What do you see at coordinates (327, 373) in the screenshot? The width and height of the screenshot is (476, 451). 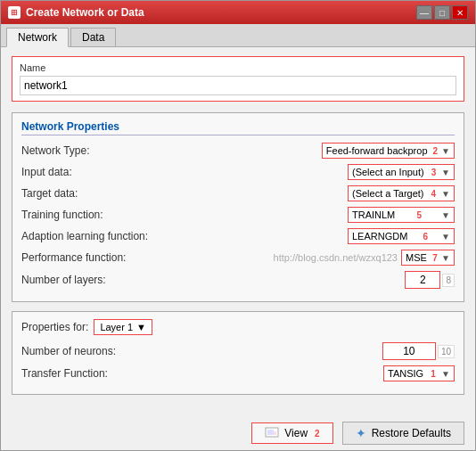 I see `transfer-function-control: TANSIG 1 ▼` at bounding box center [327, 373].